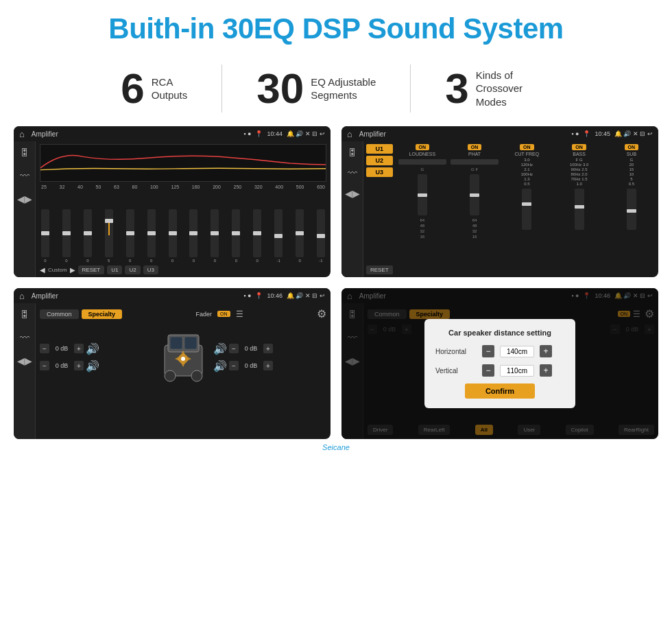 This screenshot has width=672, height=638. Describe the element at coordinates (579, 154) in the screenshot. I see `bass-label: BASS` at that location.